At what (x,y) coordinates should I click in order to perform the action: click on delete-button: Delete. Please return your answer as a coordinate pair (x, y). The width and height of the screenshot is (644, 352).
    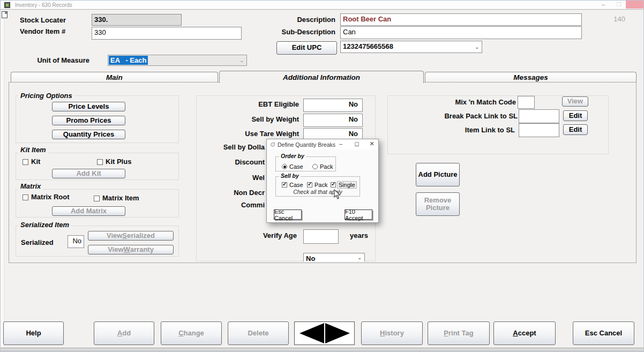
    Looking at the image, I should click on (258, 333).